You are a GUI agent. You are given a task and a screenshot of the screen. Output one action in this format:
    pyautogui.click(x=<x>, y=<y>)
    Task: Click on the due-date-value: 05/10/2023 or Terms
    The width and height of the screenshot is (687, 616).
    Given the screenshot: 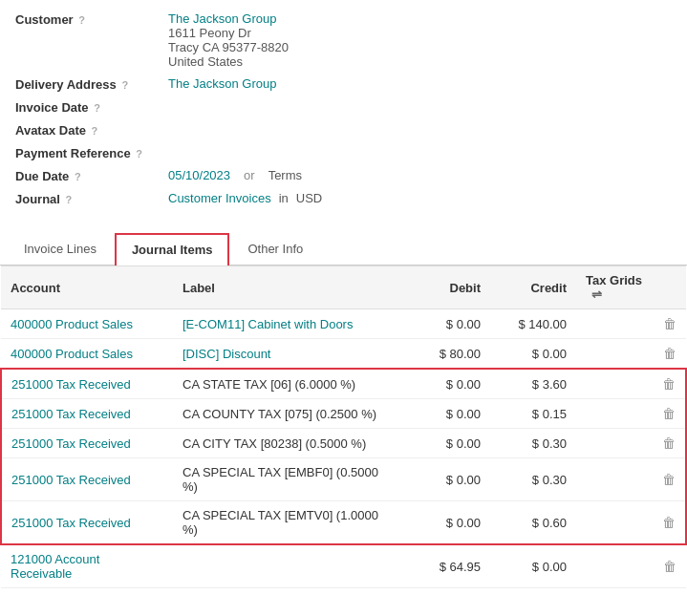 What is the action you would take?
    pyautogui.click(x=420, y=176)
    